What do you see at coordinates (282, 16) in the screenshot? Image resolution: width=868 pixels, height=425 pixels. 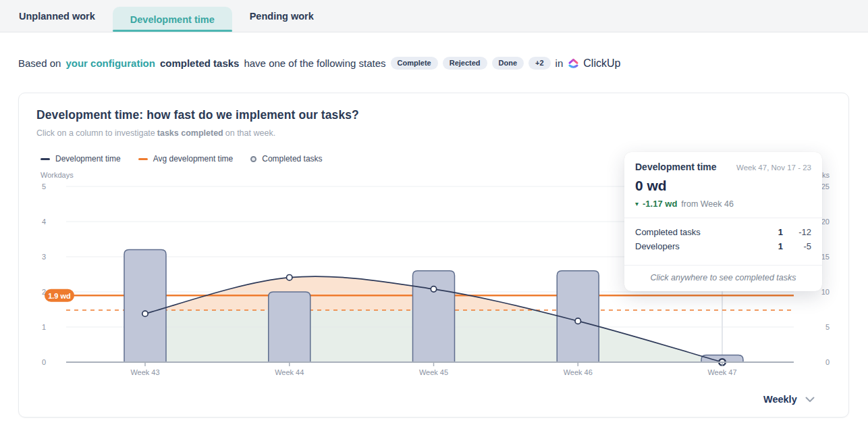 I see `tab-pending-work: Pending work` at bounding box center [282, 16].